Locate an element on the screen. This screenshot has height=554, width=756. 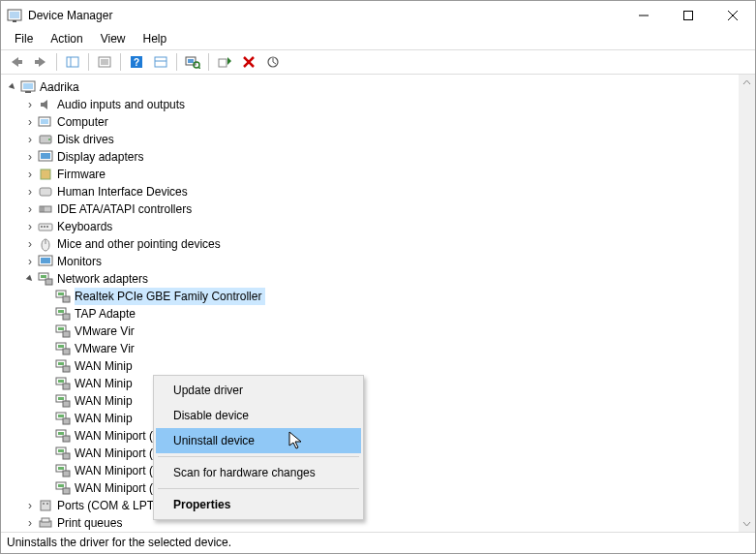
tree-label: Ports (COM & LPT) is located at coordinates (107, 506).